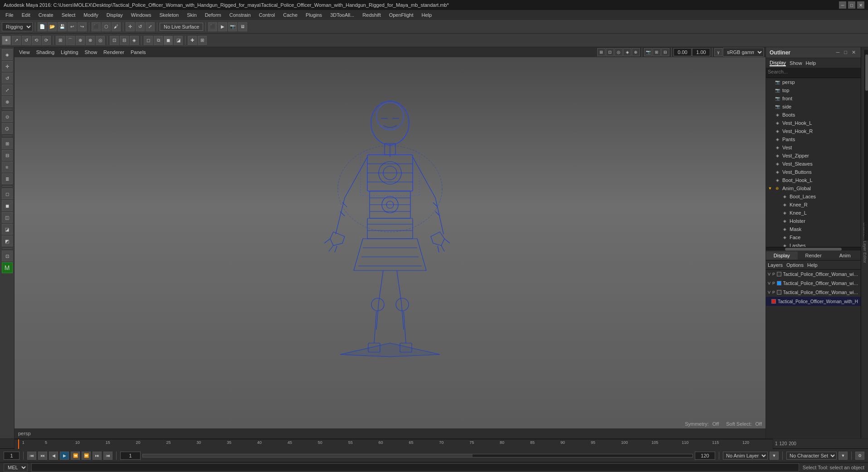 The height and width of the screenshot is (472, 868). I want to click on outliner-item-front: 📷 front, so click(814, 98).